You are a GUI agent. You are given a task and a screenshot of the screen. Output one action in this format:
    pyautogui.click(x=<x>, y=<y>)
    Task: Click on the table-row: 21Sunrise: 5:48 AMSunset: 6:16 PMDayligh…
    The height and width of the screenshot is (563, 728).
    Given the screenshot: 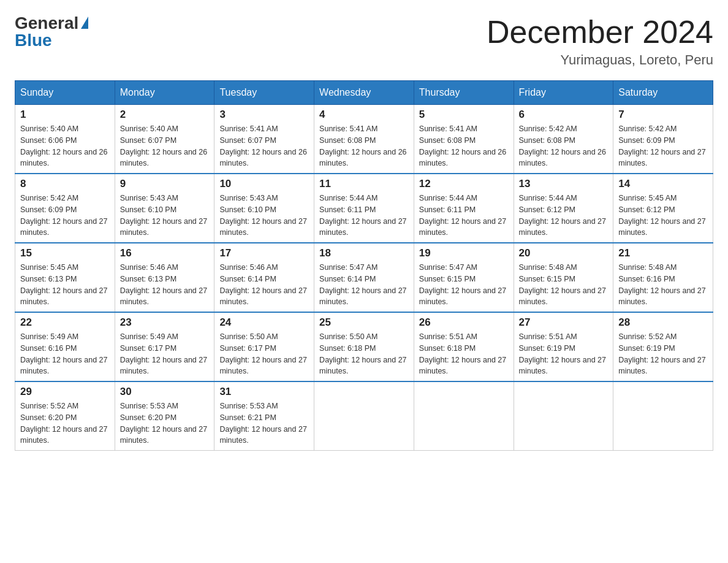 What is the action you would take?
    pyautogui.click(x=663, y=277)
    